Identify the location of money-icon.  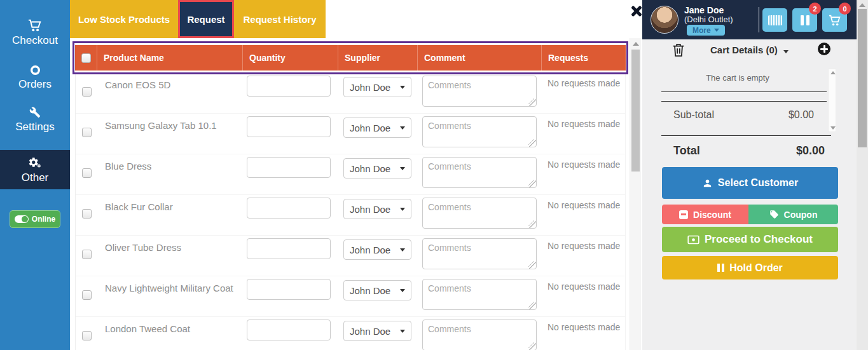
(693, 240).